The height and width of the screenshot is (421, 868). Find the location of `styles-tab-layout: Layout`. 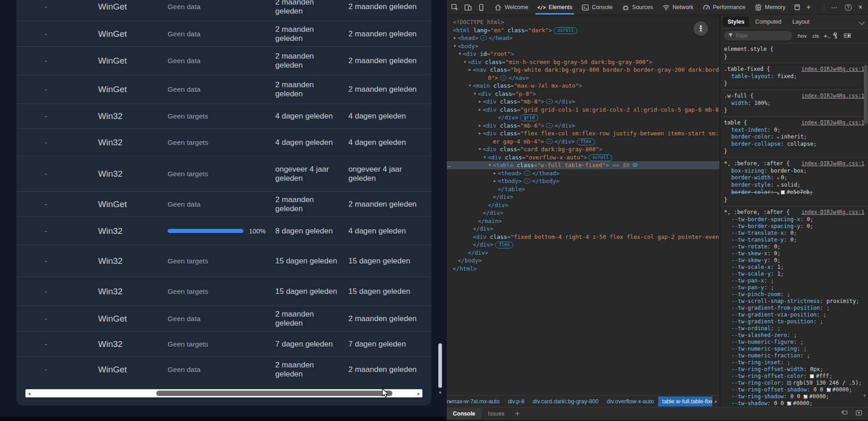

styles-tab-layout: Layout is located at coordinates (801, 22).